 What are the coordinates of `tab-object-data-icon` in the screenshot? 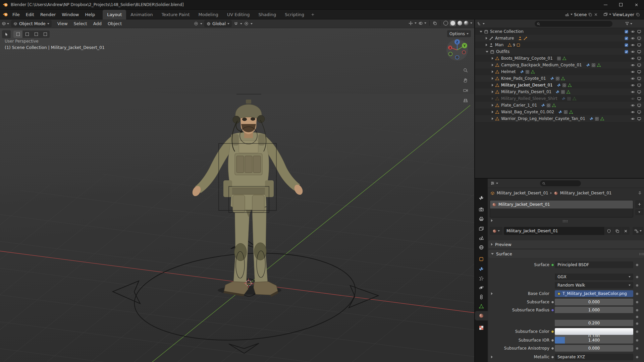 It's located at (481, 306).